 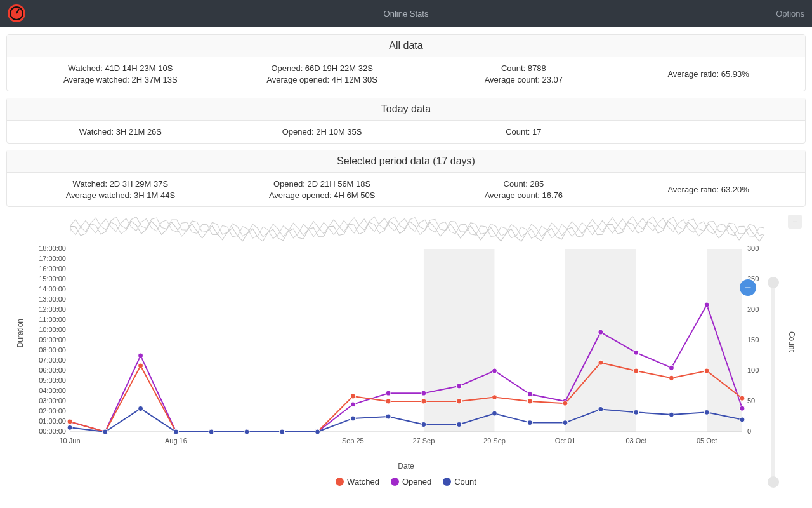 What do you see at coordinates (424, 441) in the screenshot?
I see `svg-text: 27 Sep` at bounding box center [424, 441].